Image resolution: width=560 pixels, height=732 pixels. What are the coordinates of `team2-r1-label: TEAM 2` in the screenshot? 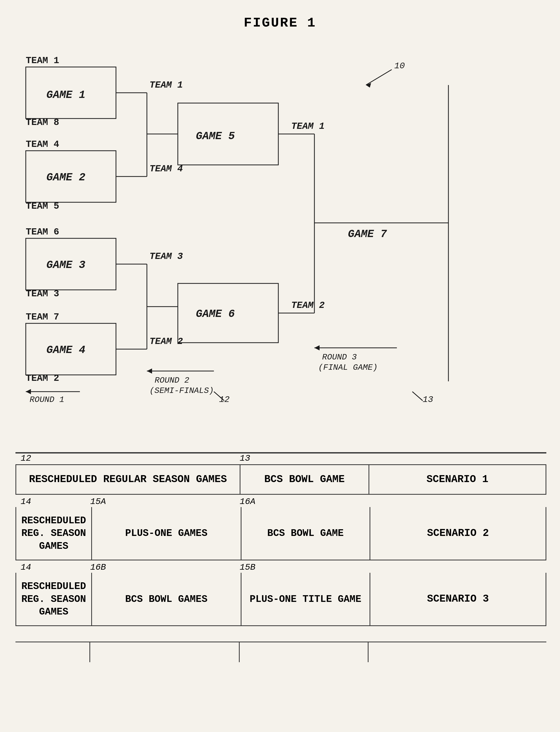 It's located at (43, 378).